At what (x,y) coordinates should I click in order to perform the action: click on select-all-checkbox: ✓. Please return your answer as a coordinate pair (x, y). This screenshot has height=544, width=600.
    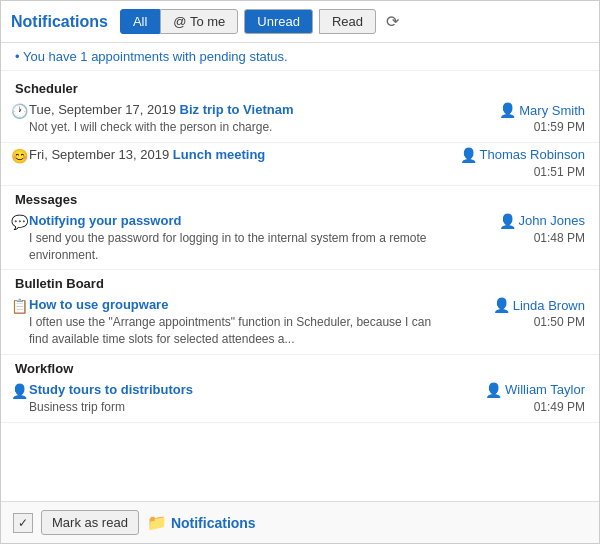
    Looking at the image, I should click on (23, 523).